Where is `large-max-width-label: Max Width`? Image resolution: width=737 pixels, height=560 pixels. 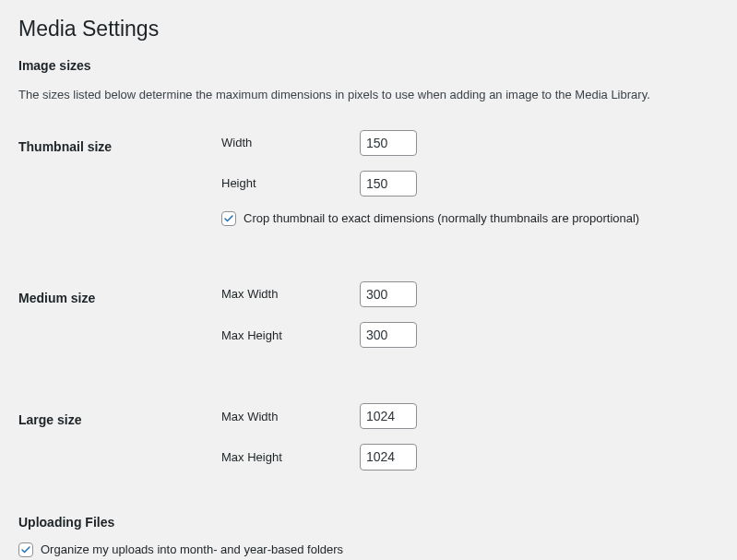 large-max-width-label: Max Width is located at coordinates (291, 417).